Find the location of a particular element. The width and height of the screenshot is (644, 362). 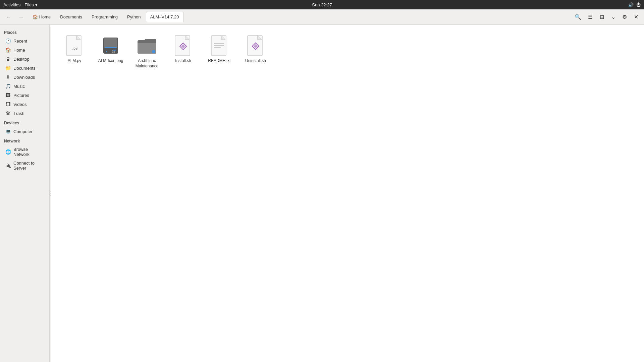

file-icon-archlinux-maintenance is located at coordinates (147, 46).